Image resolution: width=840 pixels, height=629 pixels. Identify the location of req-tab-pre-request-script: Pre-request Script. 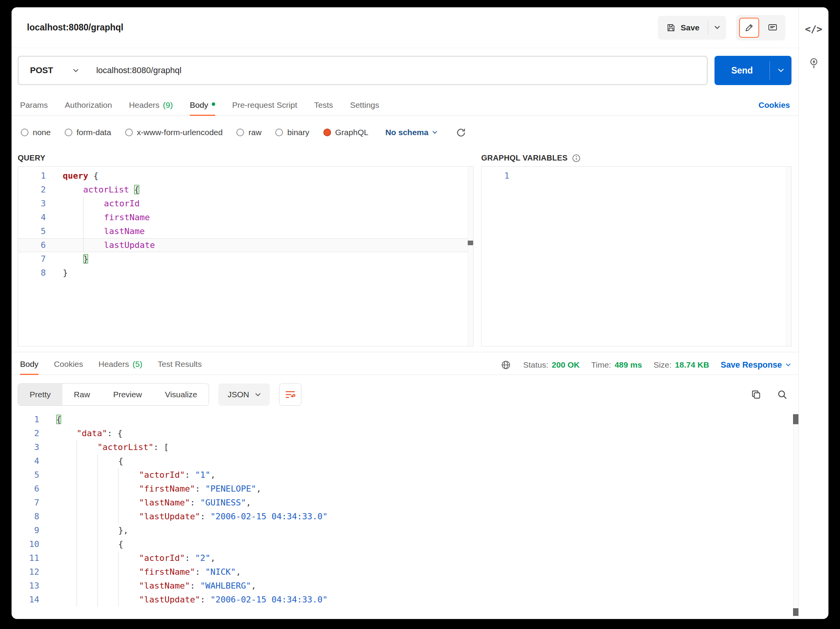
(265, 108).